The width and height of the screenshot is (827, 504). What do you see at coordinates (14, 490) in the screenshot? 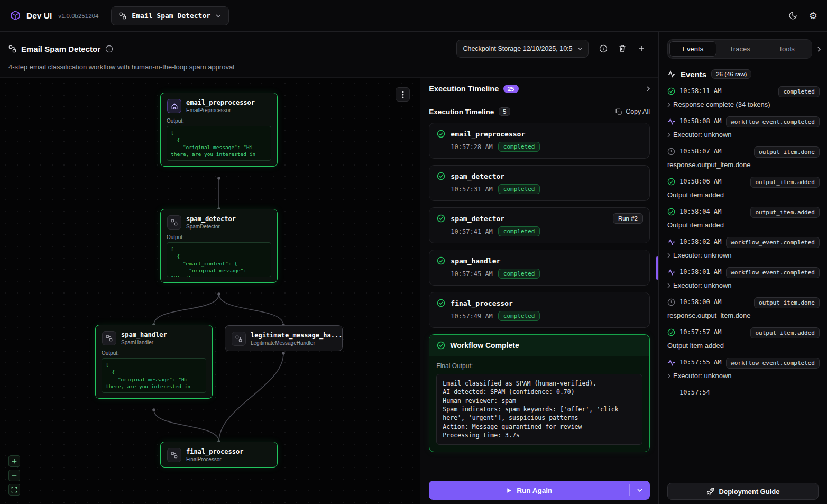
I see `fit-view-button` at bounding box center [14, 490].